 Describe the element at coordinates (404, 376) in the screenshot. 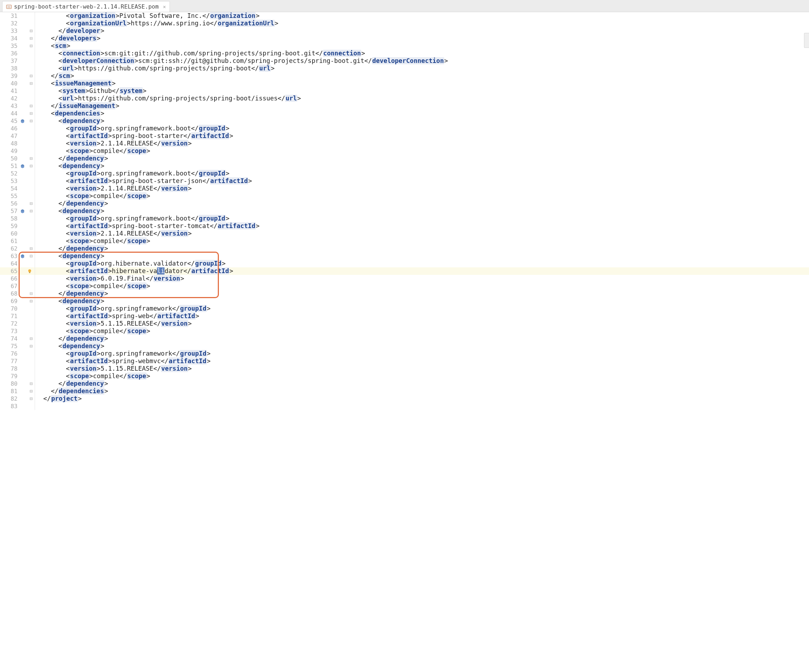

I see `code-line: 79 <scope>compile</scope>` at that location.